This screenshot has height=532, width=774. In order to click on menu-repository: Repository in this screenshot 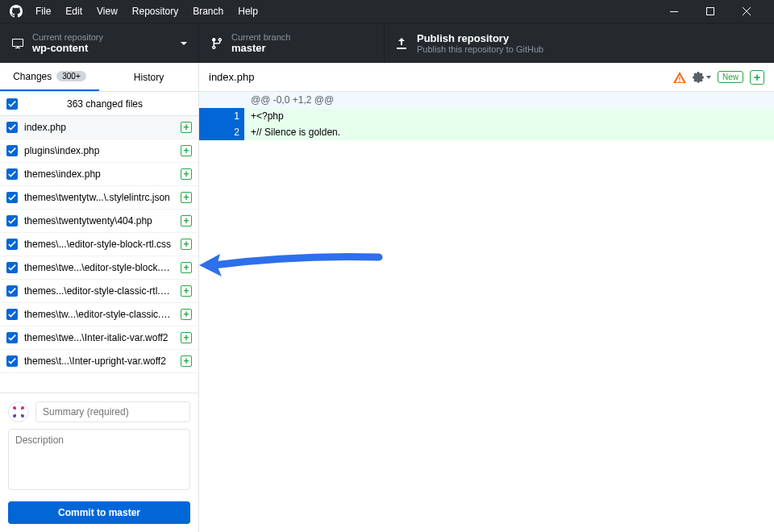, I will do `click(155, 11)`.